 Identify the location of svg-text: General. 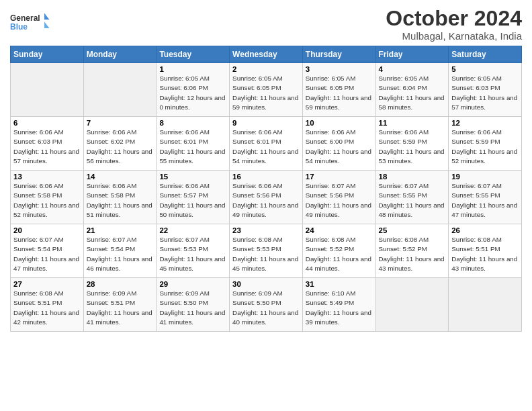
(26, 18).